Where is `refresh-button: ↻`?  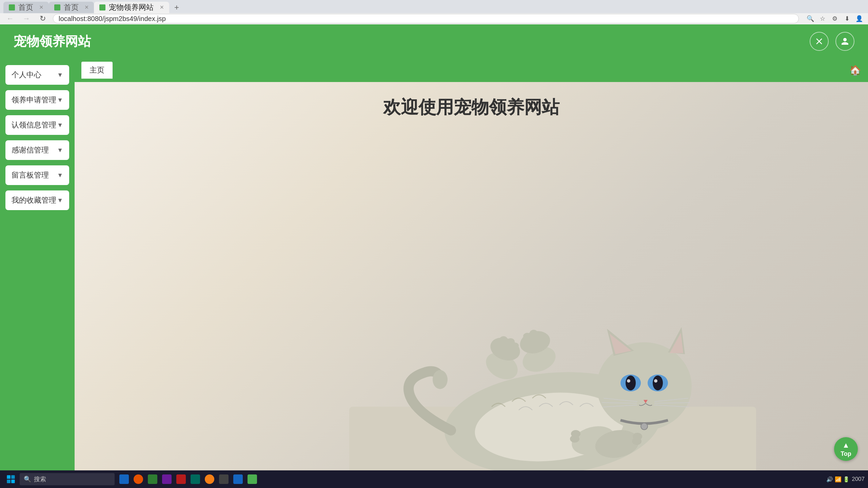
refresh-button: ↻ is located at coordinates (43, 19).